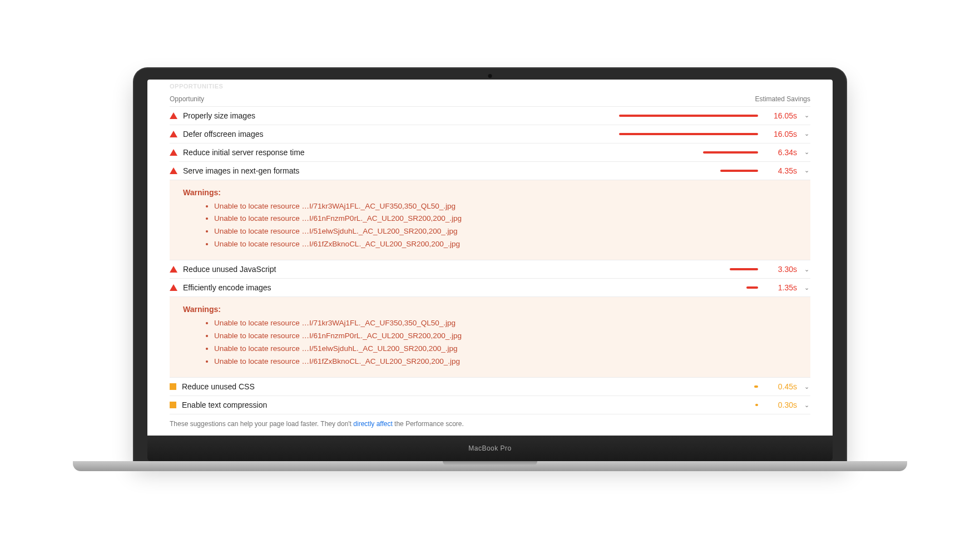 The width and height of the screenshot is (980, 539). Describe the element at coordinates (780, 152) in the screenshot. I see `savings-value: 6.34s` at that location.